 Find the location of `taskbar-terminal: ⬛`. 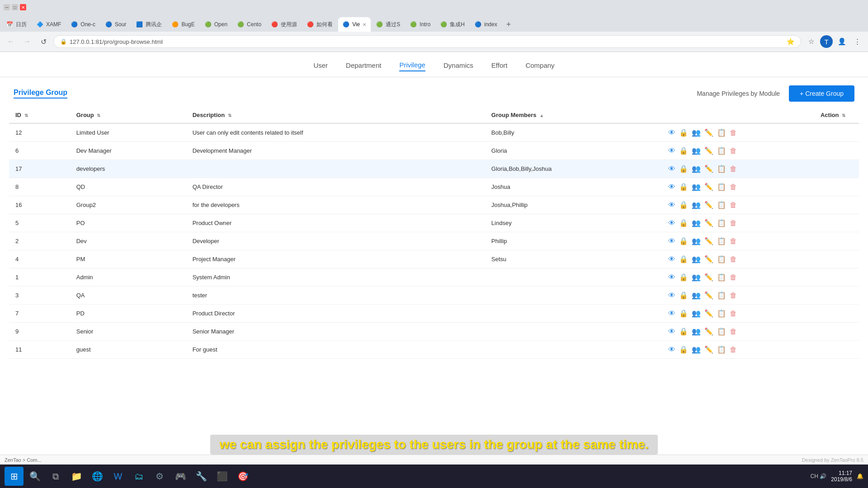

taskbar-terminal: ⬛ is located at coordinates (222, 476).